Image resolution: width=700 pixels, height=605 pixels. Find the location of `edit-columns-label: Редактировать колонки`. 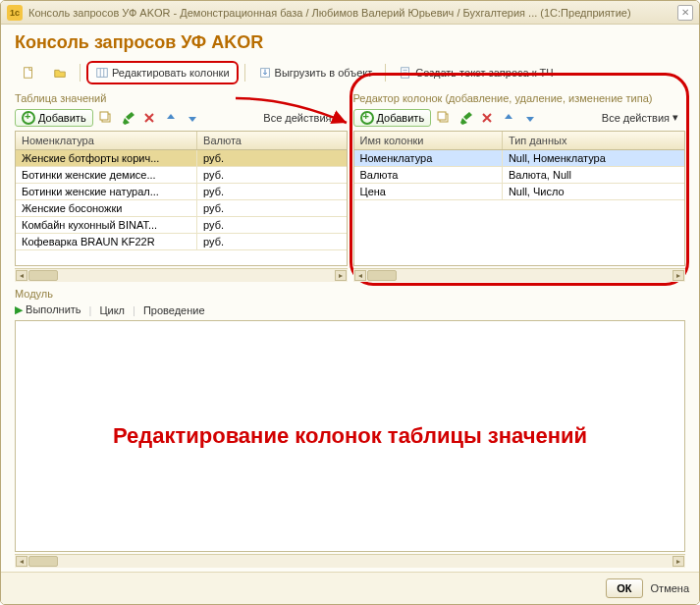

edit-columns-label: Редактировать колонки is located at coordinates (171, 73).